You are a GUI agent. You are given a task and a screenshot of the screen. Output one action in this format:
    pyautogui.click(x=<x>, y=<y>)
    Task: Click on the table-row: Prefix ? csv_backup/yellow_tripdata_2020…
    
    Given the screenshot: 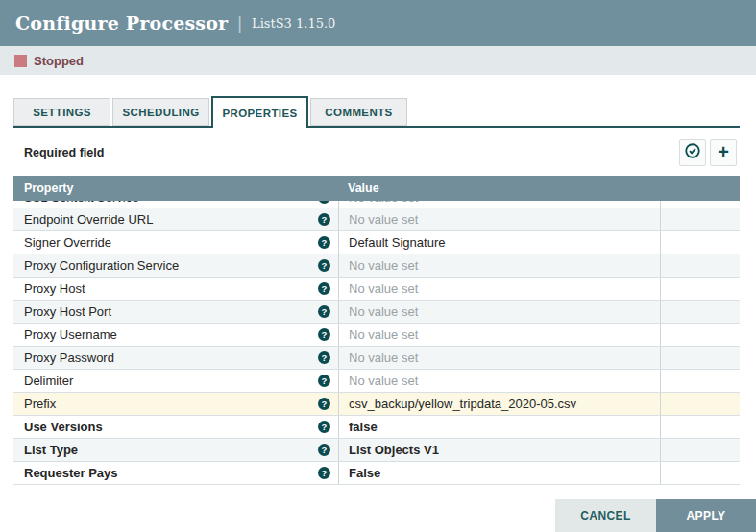 What is the action you would take?
    pyautogui.click(x=377, y=404)
    